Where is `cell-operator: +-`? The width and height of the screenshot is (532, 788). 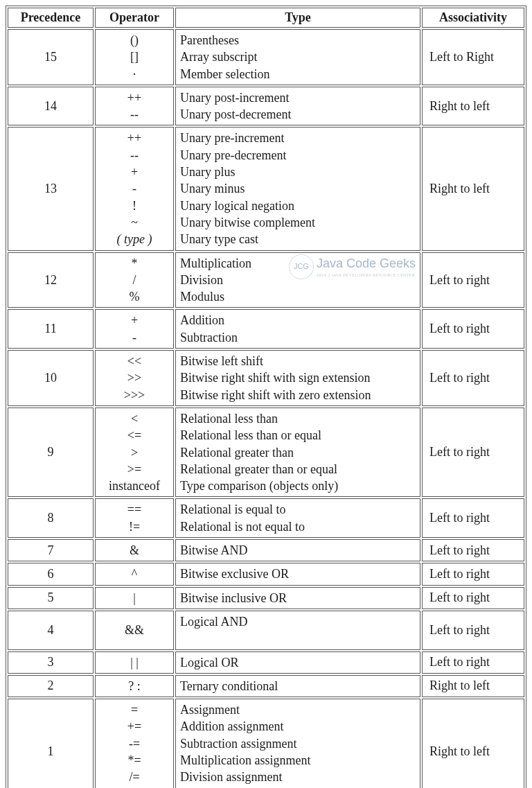 cell-operator: +- is located at coordinates (134, 329).